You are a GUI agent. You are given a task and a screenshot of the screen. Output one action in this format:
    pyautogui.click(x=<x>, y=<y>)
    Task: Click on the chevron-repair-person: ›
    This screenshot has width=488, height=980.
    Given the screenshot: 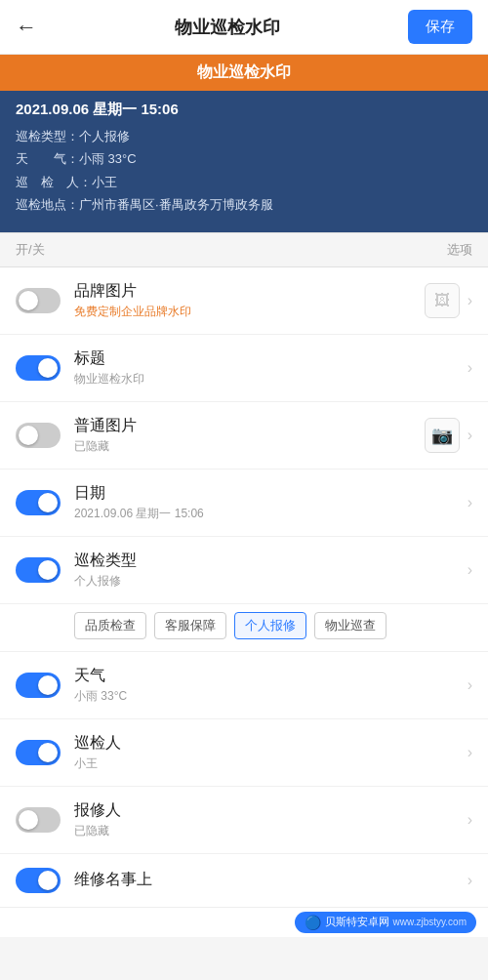 What is the action you would take?
    pyautogui.click(x=470, y=820)
    